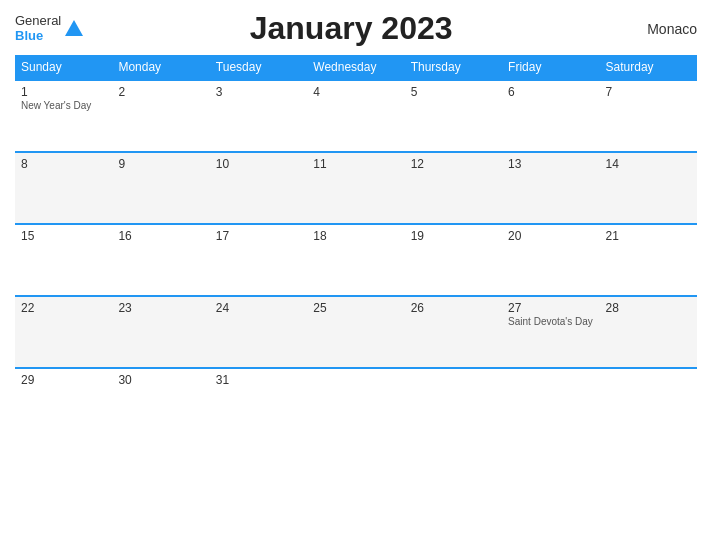 This screenshot has width=712, height=550. I want to click on day-number: 22, so click(64, 308).